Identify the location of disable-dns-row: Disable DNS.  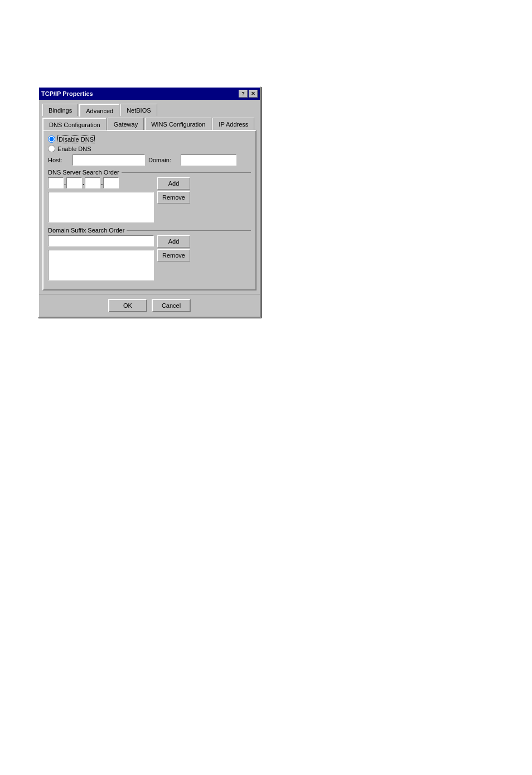
(149, 139).